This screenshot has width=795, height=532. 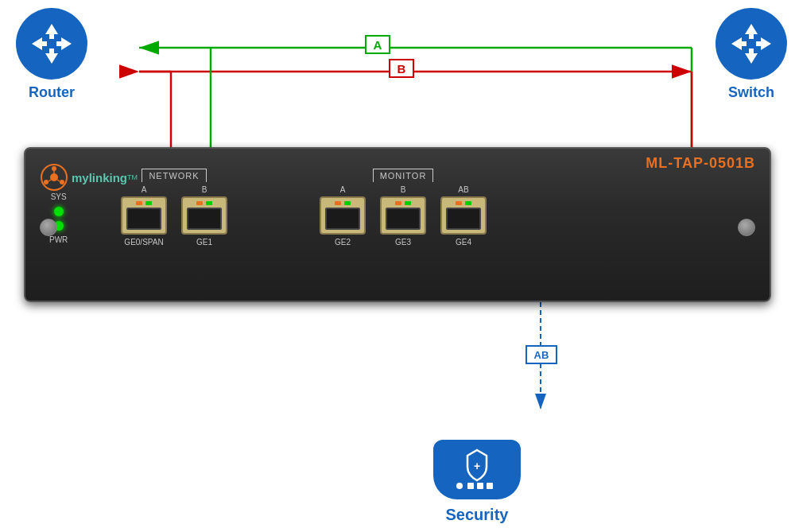 I want to click on network-label: NETWORK, so click(x=173, y=175).